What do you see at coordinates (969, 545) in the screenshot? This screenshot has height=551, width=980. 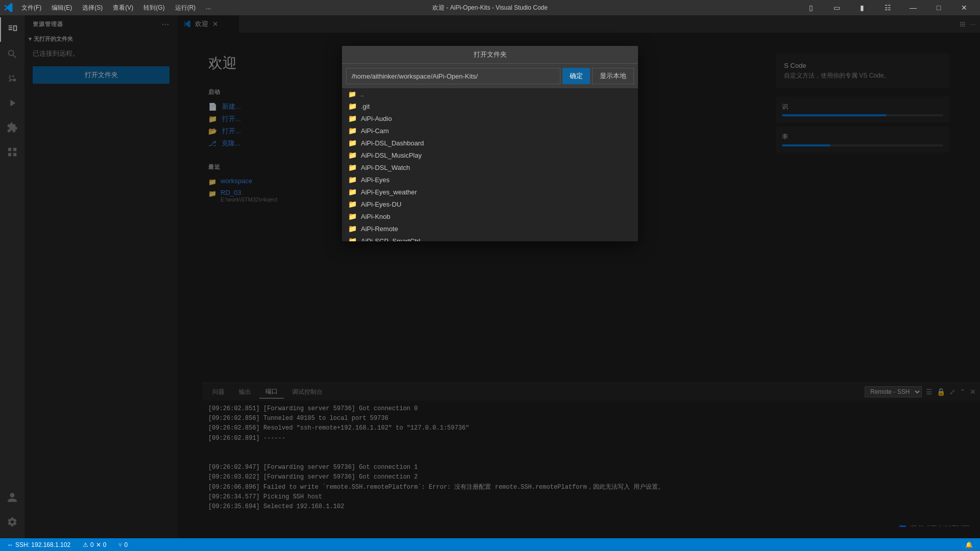 I see `status-notifications-item: 🔔` at bounding box center [969, 545].